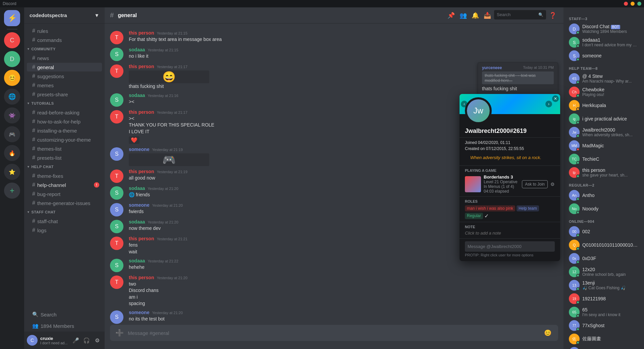 This screenshot has height=349, width=644. I want to click on channel-item-read-before: # read-before-asking, so click(64, 112).